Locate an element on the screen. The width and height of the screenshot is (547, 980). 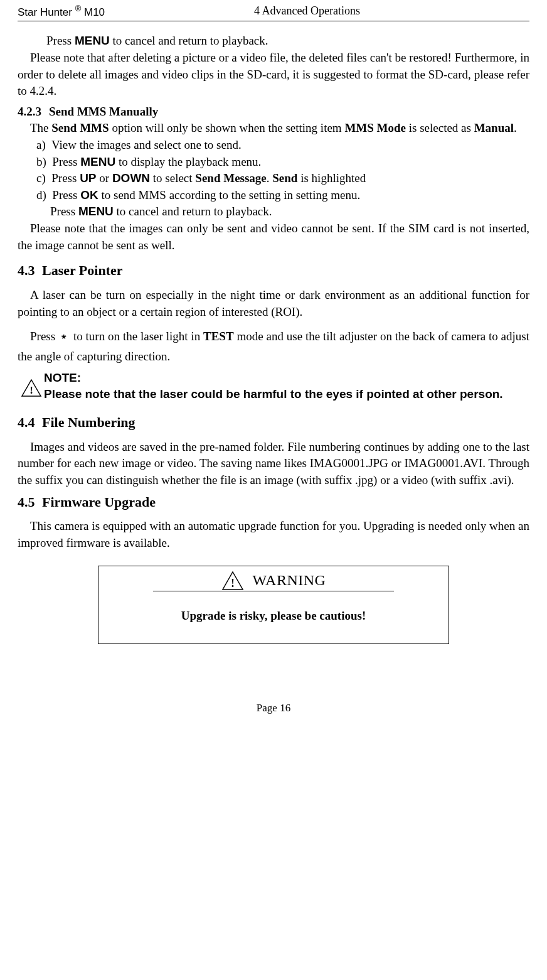
product-name: Star Hunter is located at coordinates (45, 13).